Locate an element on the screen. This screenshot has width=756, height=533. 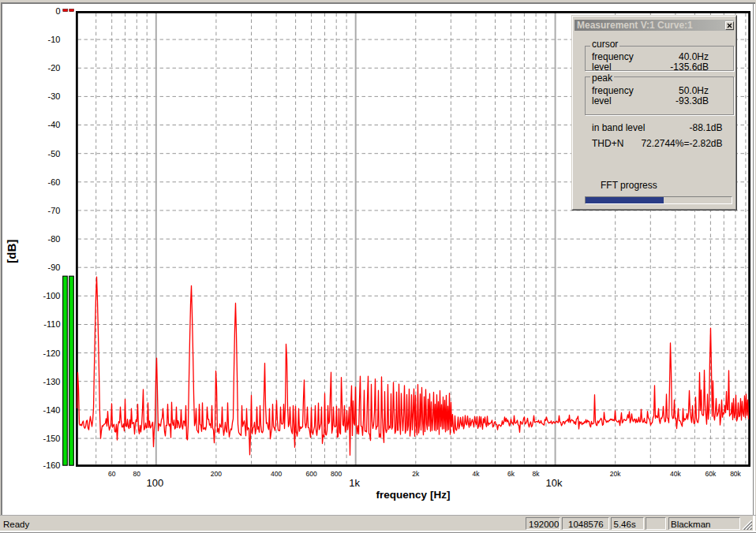
svg-text: -60 is located at coordinates (54, 182).